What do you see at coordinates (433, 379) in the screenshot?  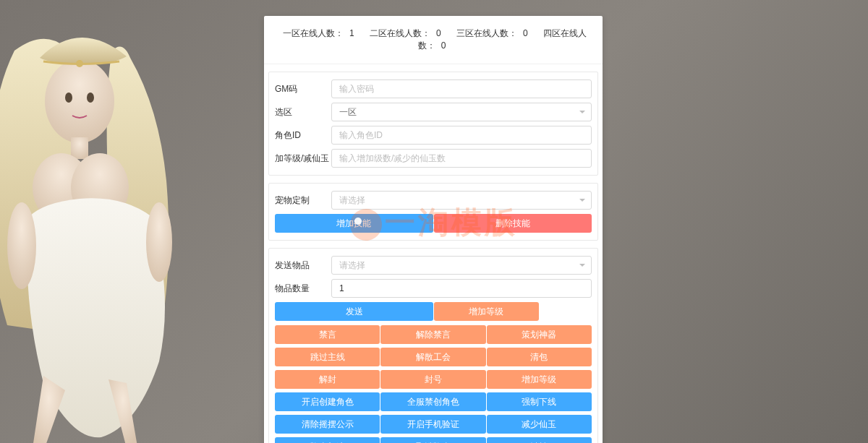 I see `seal-button: 封号` at bounding box center [433, 379].